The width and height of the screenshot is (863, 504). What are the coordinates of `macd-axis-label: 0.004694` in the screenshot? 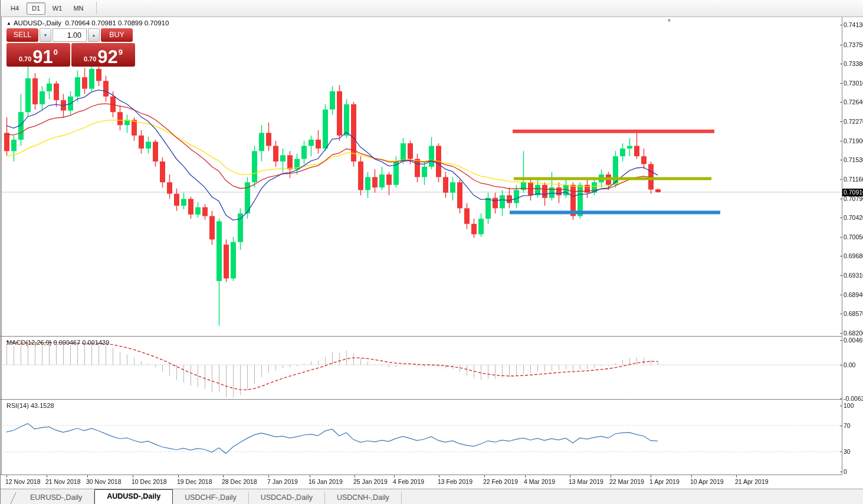 It's located at (853, 341).